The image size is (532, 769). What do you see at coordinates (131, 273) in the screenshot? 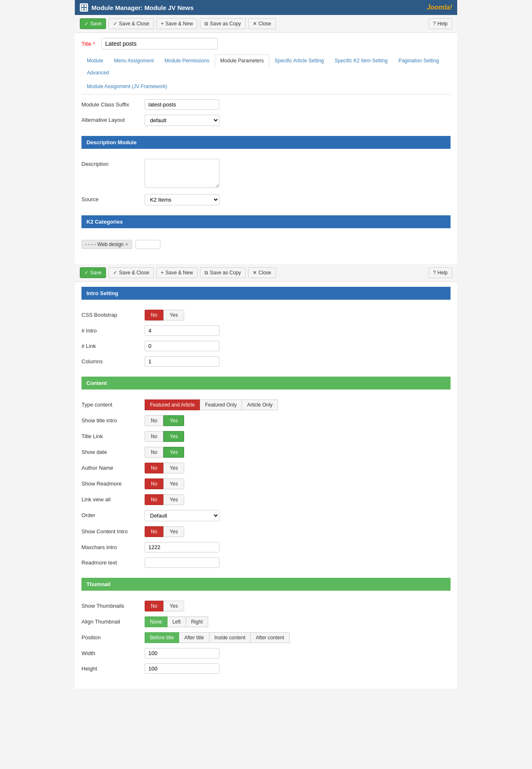
I see `save-close-button-2: ✓ Save & Close` at bounding box center [131, 273].